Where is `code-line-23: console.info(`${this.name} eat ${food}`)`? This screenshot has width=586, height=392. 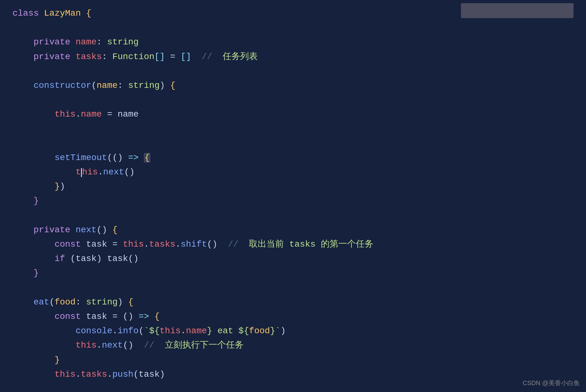 code-line-23: console.info(`${this.name} eat ${food}`) is located at coordinates (293, 331).